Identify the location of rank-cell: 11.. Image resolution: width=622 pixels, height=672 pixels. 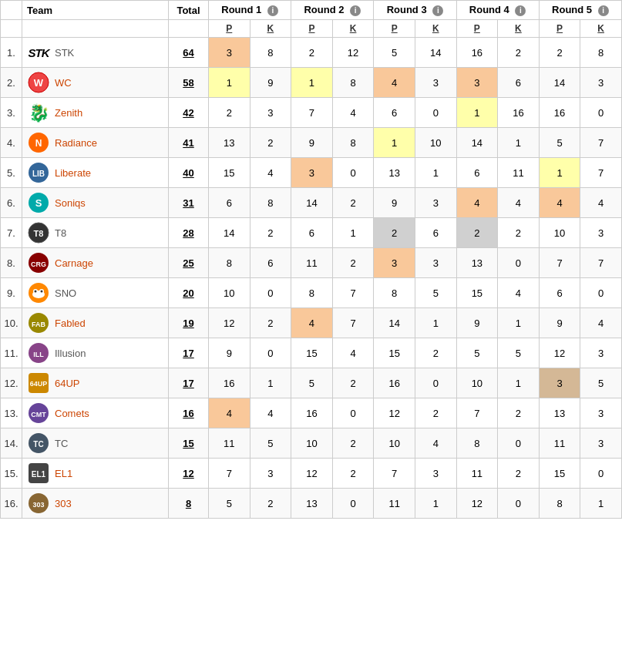
(12, 353).